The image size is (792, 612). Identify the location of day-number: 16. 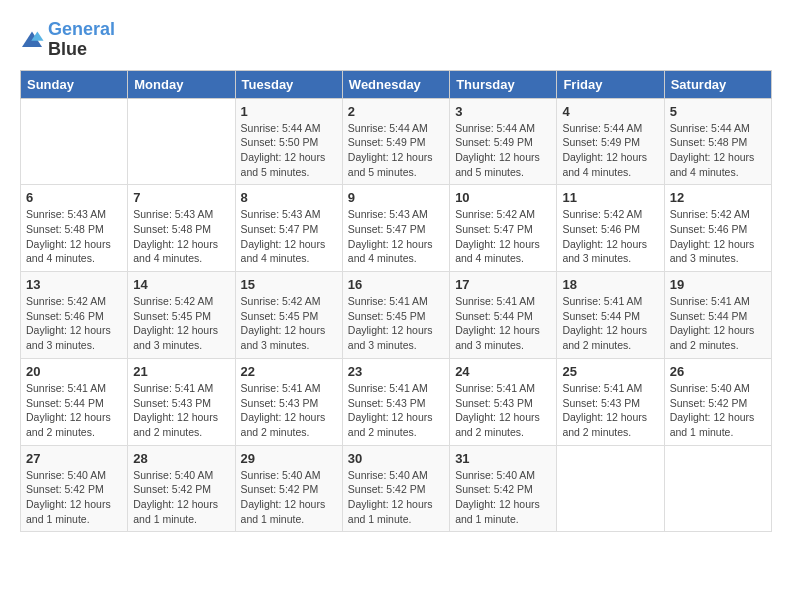
(396, 284).